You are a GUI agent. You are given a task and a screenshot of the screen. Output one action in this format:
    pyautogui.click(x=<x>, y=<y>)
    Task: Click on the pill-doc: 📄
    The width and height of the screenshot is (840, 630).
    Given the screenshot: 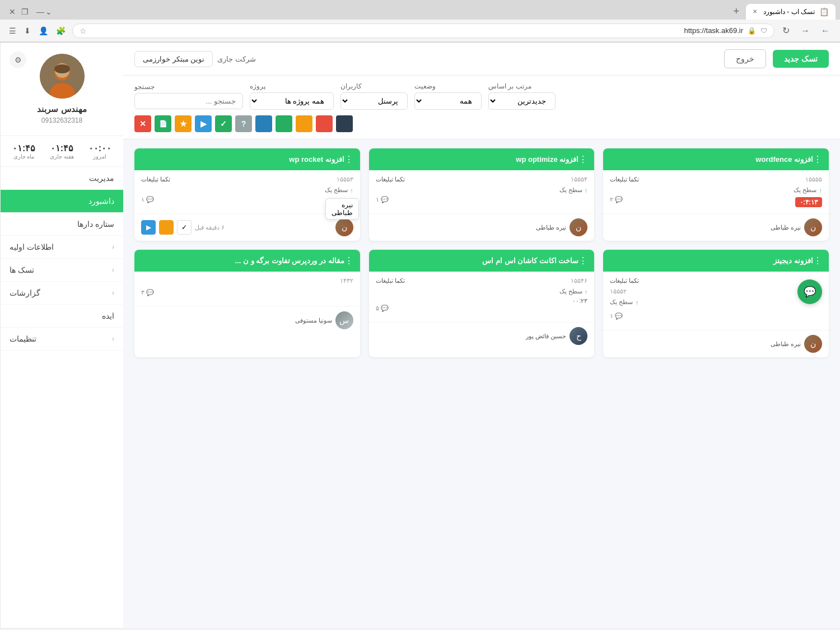 What is the action you would take?
    pyautogui.click(x=163, y=124)
    